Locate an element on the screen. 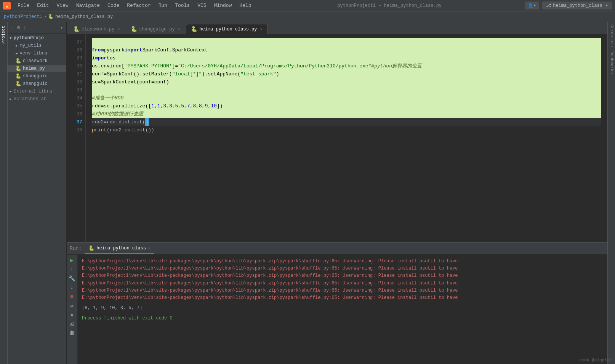 Image resolution: width=615 pixels, height=364 pixels. tree-item-external-libs: ▸ External Libra is located at coordinates (37, 91).